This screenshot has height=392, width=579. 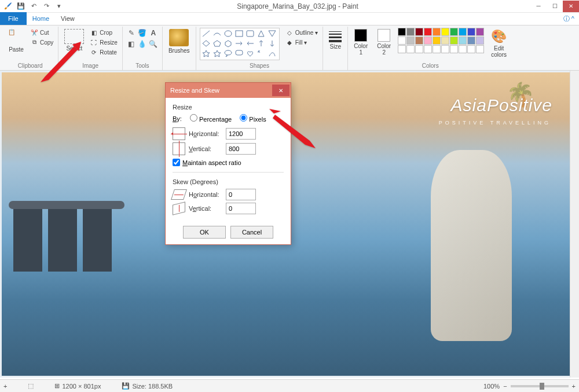 What do you see at coordinates (569, 19) in the screenshot?
I see `help-icon: ⓘ ^` at bounding box center [569, 19].